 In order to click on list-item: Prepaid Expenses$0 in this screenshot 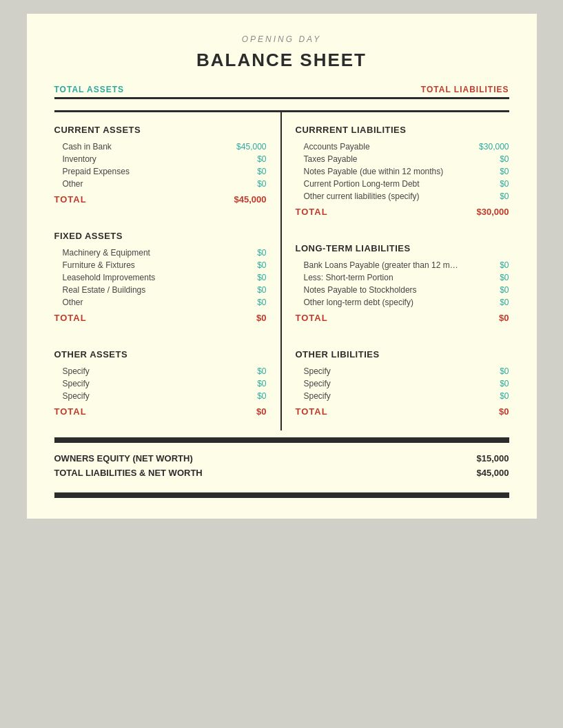, I will do `click(161, 171)`.